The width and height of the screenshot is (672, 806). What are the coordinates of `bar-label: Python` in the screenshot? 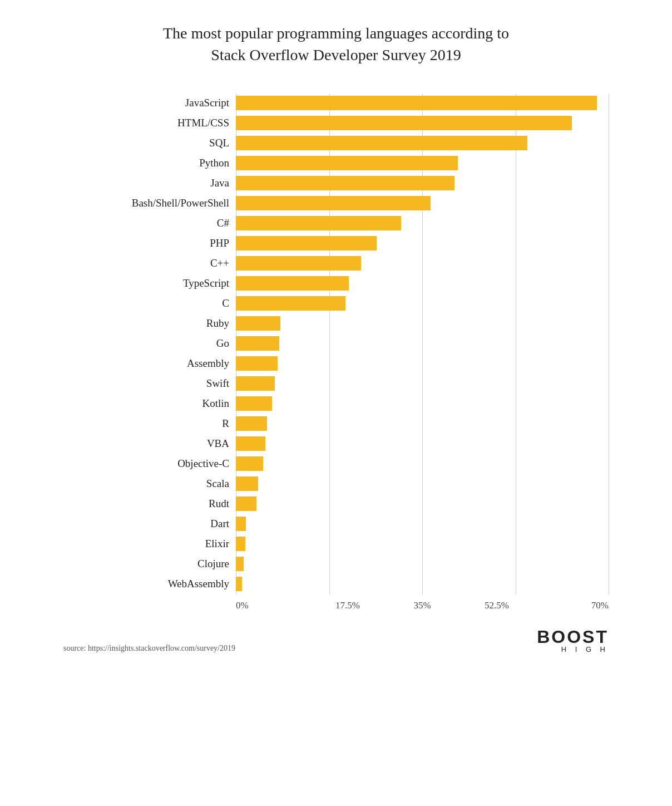 It's located at (150, 163).